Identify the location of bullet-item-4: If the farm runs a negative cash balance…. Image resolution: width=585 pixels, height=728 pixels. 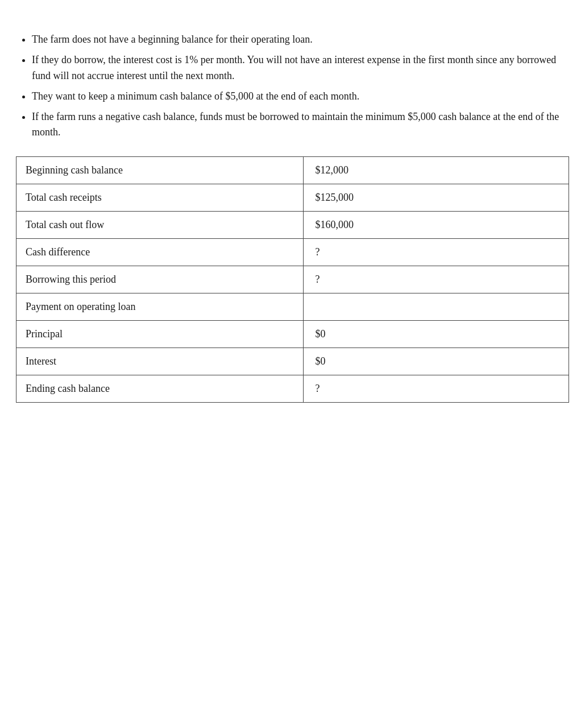
(300, 125).